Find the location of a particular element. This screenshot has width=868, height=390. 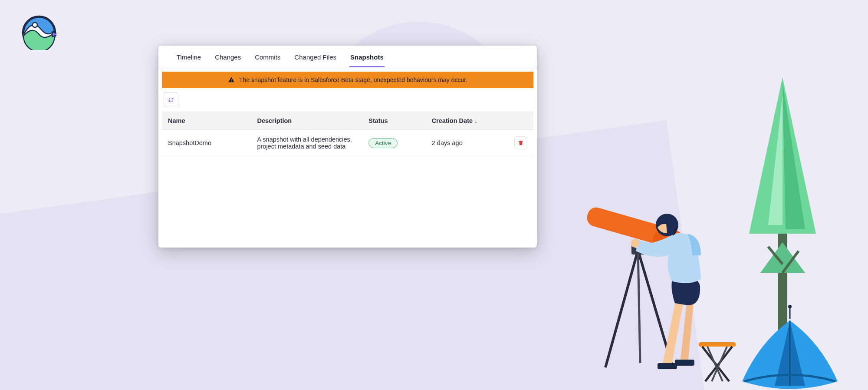

snapshots-table: Name Description Status Creation Date ↓ … is located at coordinates (348, 134).